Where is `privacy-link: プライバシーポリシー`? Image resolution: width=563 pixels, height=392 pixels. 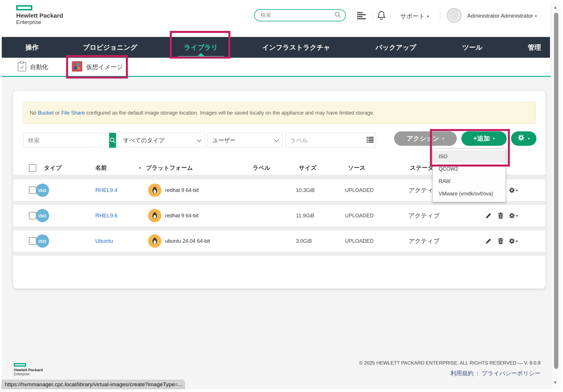 privacy-link: プライバシーポリシー is located at coordinates (511, 374).